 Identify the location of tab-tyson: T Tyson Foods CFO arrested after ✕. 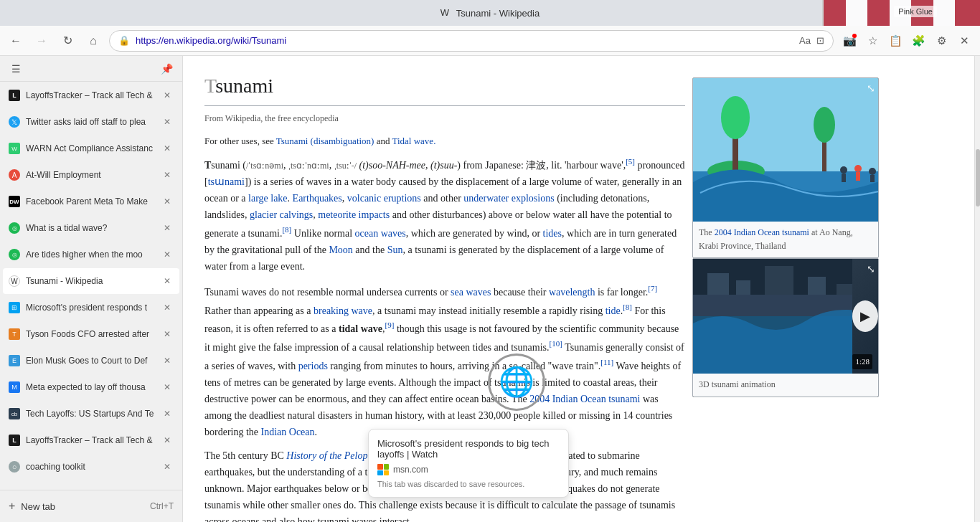
(91, 334).